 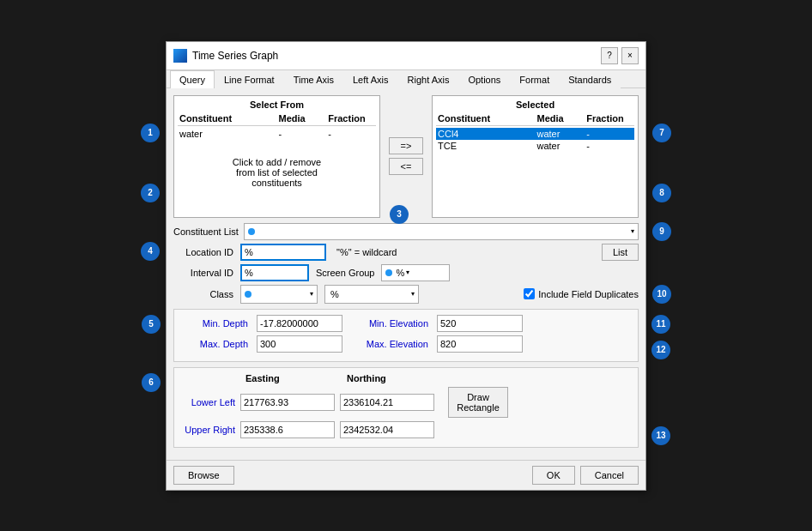 I want to click on tab-standards: Standards, so click(x=590, y=79).